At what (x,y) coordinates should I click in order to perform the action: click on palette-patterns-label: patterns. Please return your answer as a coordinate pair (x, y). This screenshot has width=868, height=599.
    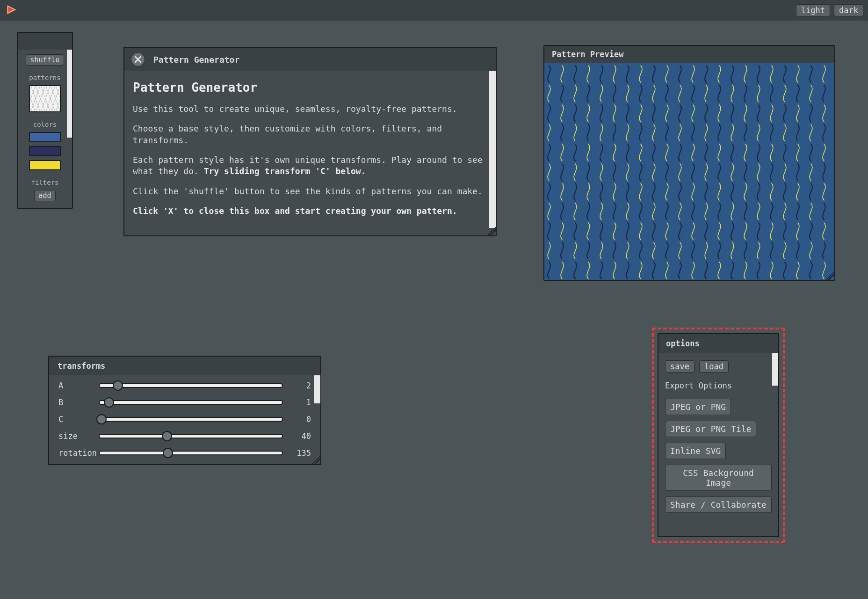
    Looking at the image, I should click on (45, 78).